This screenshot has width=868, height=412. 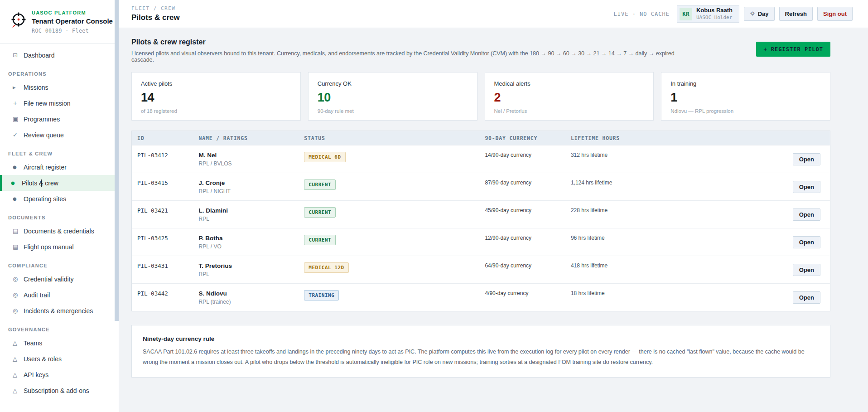 What do you see at coordinates (389, 138) in the screenshot?
I see `col-header-status: STATUS` at bounding box center [389, 138].